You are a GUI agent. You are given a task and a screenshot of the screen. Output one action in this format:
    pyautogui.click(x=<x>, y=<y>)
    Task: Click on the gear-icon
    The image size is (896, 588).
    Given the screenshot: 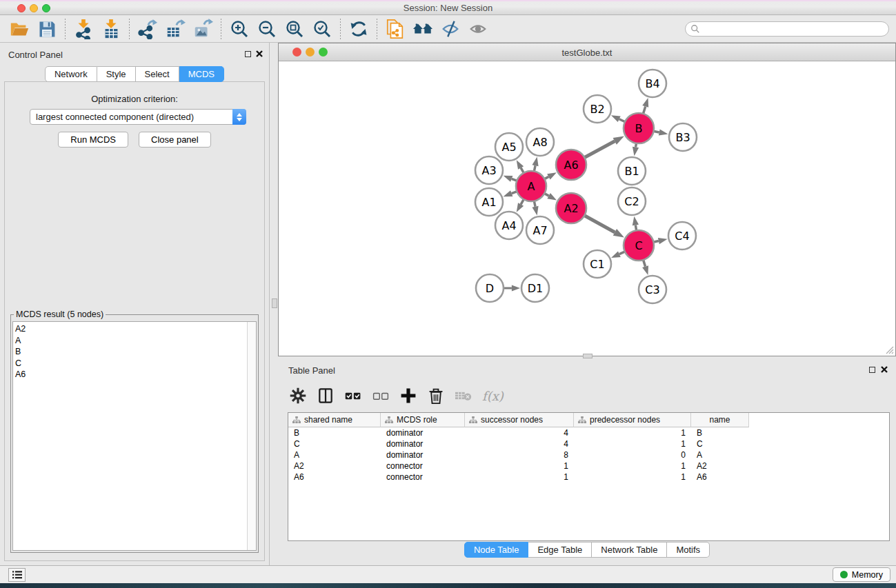 What is the action you would take?
    pyautogui.click(x=298, y=396)
    